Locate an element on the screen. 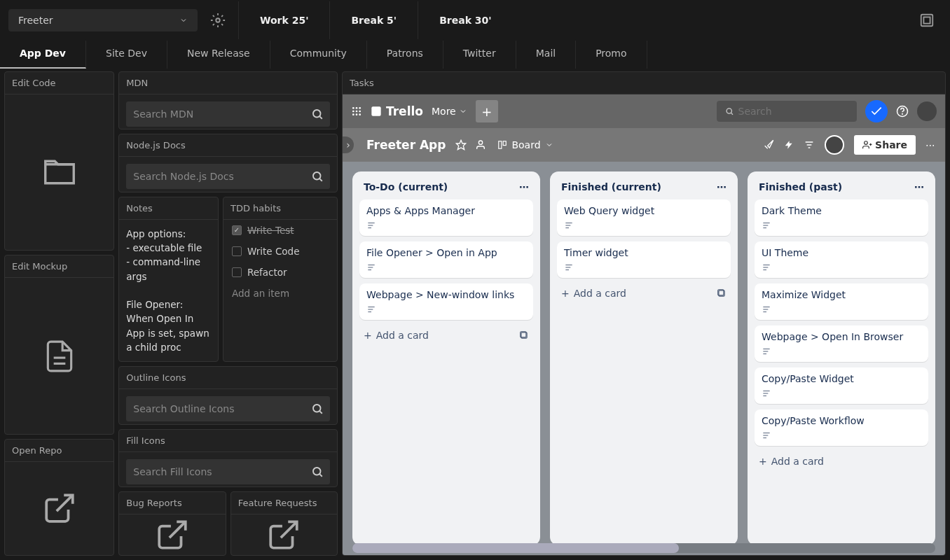 This screenshot has width=950, height=560. widget-edit-mockup: Edit Mockup is located at coordinates (59, 344).